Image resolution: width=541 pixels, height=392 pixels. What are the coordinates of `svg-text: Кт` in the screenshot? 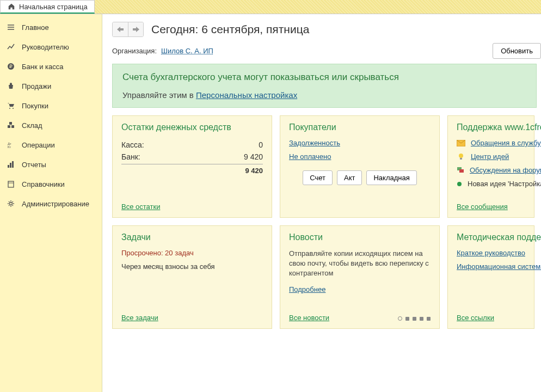 It's located at (9, 147).